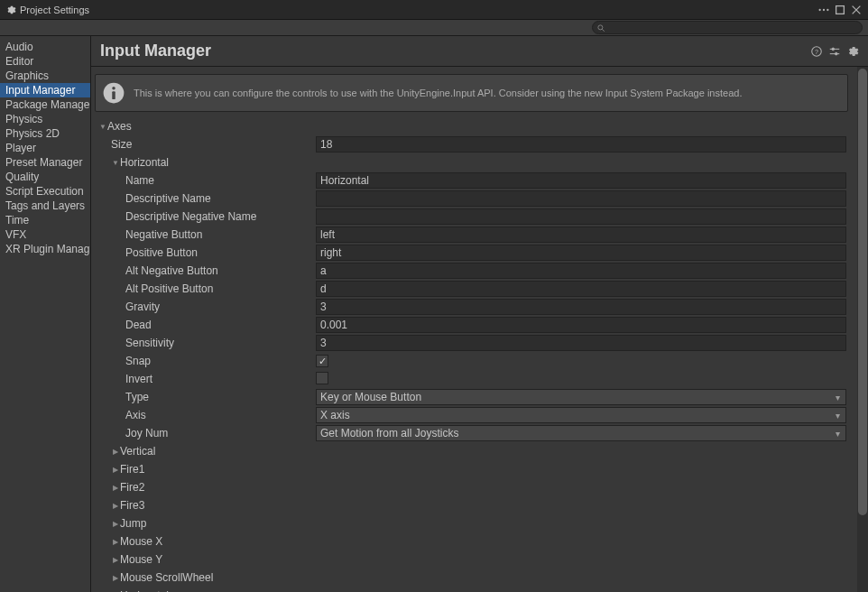  What do you see at coordinates (581, 271) in the screenshot?
I see `field-alt-neg-input` at bounding box center [581, 271].